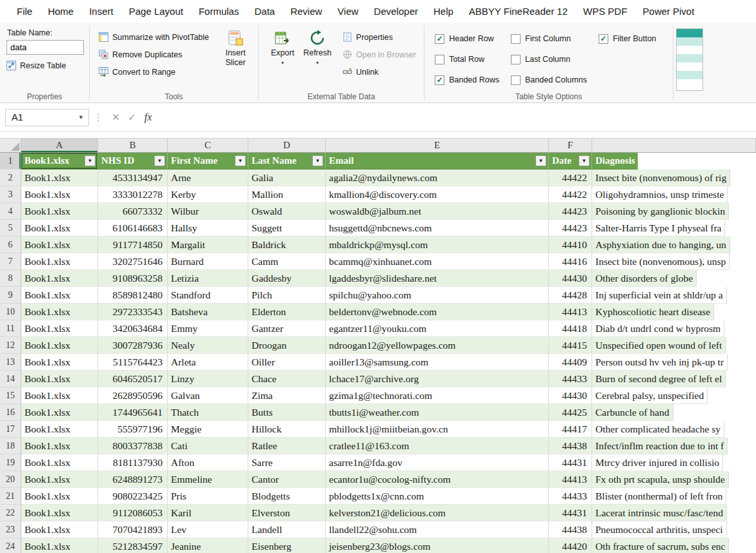 The height and width of the screenshot is (553, 756). What do you see at coordinates (659, 379) in the screenshot?
I see `cell: Burn of second degree of left el` at bounding box center [659, 379].